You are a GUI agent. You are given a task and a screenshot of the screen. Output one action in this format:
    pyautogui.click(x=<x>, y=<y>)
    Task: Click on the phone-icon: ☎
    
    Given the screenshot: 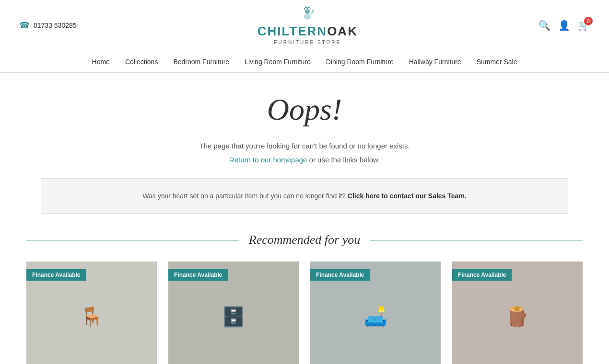 What is the action you would take?
    pyautogui.click(x=24, y=25)
    